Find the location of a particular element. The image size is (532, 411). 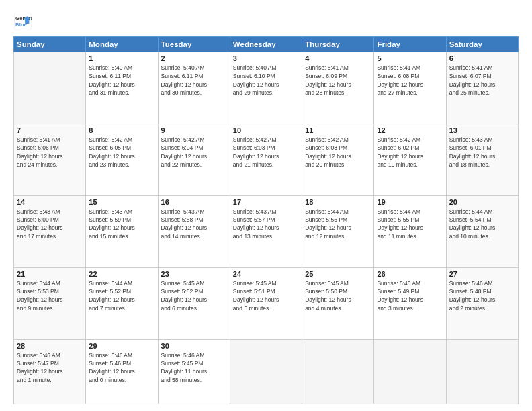

day-number: 18 is located at coordinates (338, 202).